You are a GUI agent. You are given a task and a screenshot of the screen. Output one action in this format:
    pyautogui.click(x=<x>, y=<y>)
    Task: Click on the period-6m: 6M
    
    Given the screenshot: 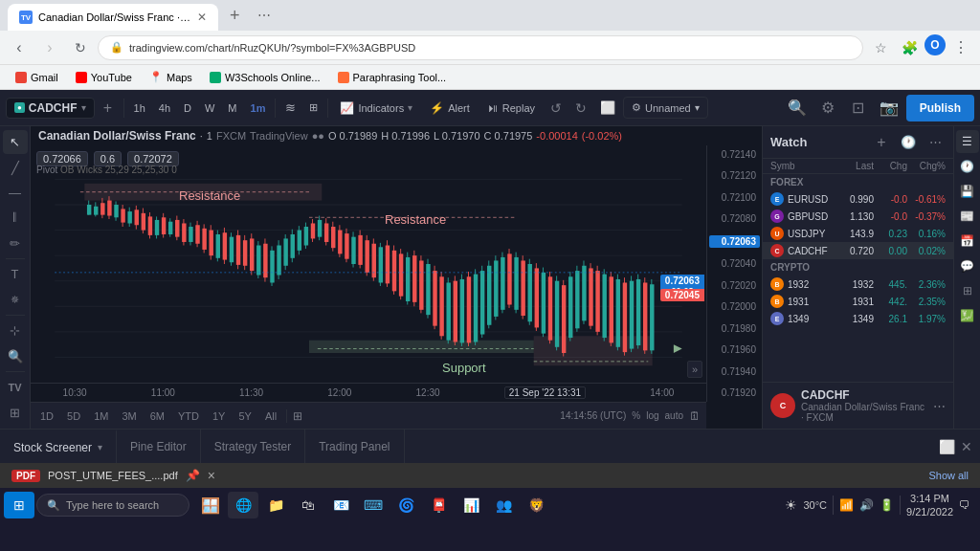 What is the action you would take?
    pyautogui.click(x=157, y=416)
    